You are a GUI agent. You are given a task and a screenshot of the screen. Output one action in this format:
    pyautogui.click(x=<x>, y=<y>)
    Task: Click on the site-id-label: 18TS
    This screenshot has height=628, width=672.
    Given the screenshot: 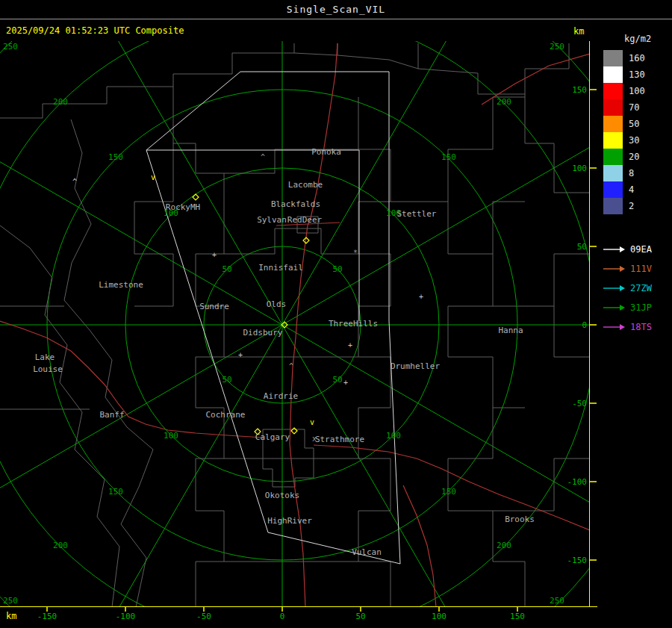 What is the action you would take?
    pyautogui.click(x=641, y=327)
    